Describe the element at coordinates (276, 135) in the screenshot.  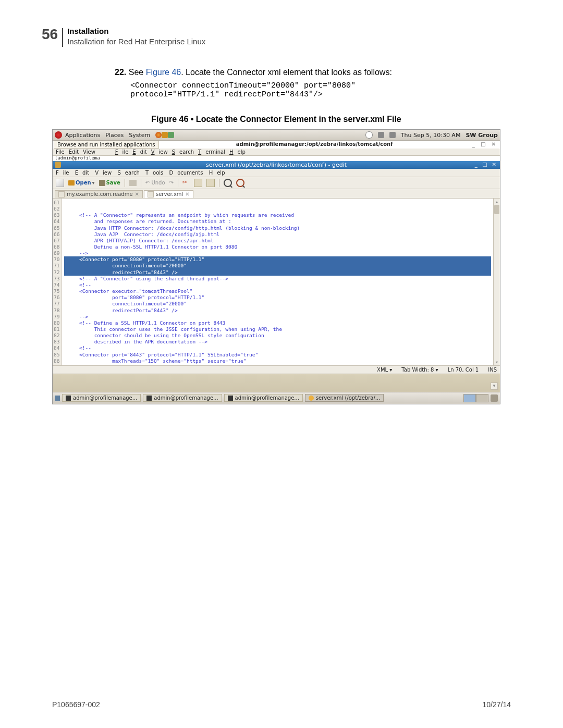
I see `gnome-top-panel: Applications Places System Thu Sep 5, 10…` at that location.